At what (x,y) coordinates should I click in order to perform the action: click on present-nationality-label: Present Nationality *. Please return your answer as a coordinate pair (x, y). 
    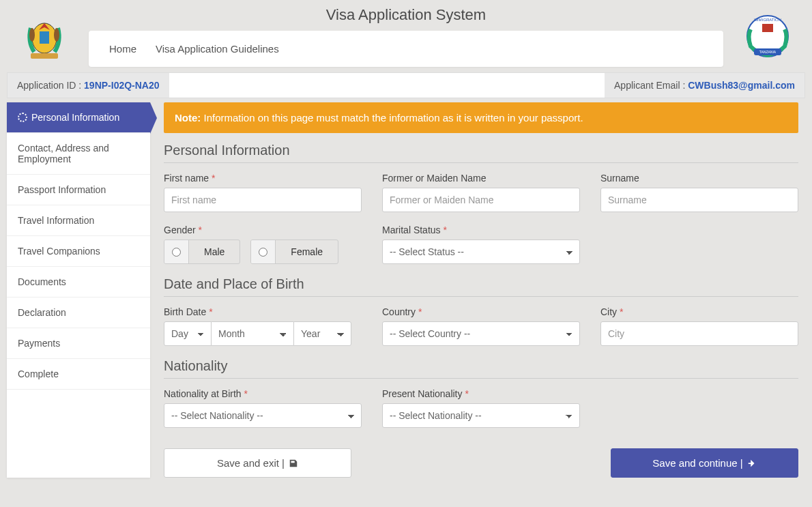
    Looking at the image, I should click on (481, 394).